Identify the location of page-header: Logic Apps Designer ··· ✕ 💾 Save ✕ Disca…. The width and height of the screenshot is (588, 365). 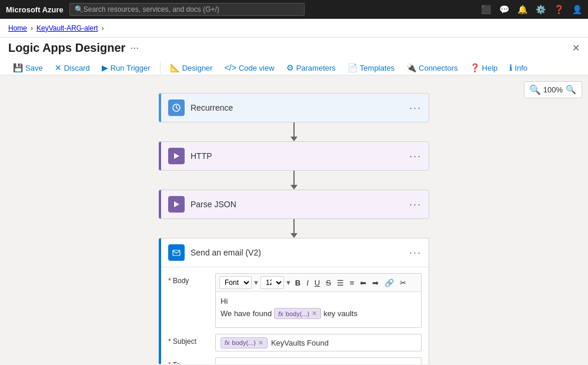
(294, 57).